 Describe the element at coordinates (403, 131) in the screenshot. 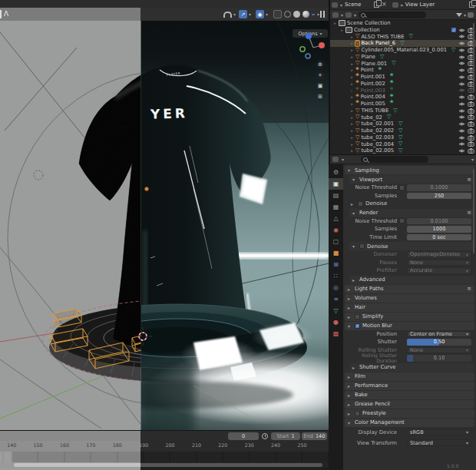

I see `outliner-row: ▸ tube_02.002 ✓` at that location.